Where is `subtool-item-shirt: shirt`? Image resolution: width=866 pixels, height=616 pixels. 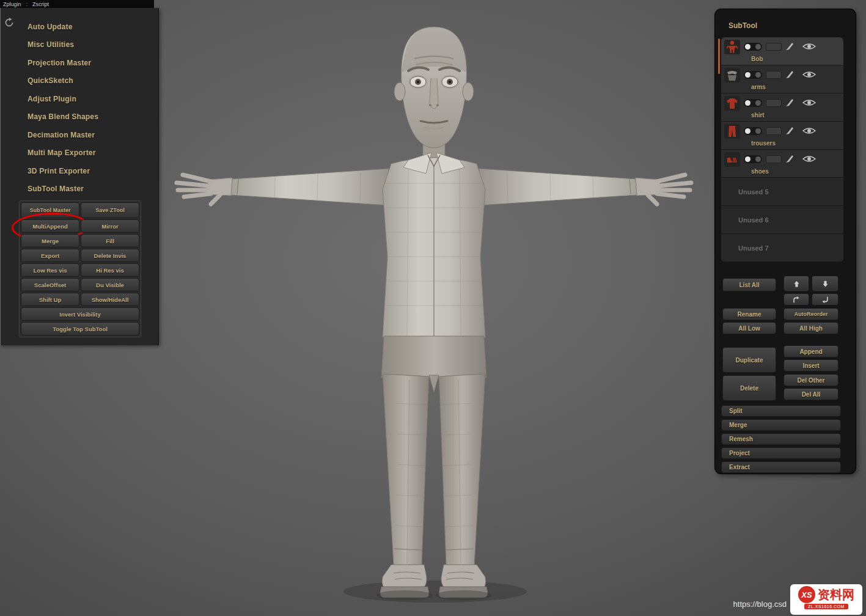
subtool-item-shirt: shirt is located at coordinates (782, 108).